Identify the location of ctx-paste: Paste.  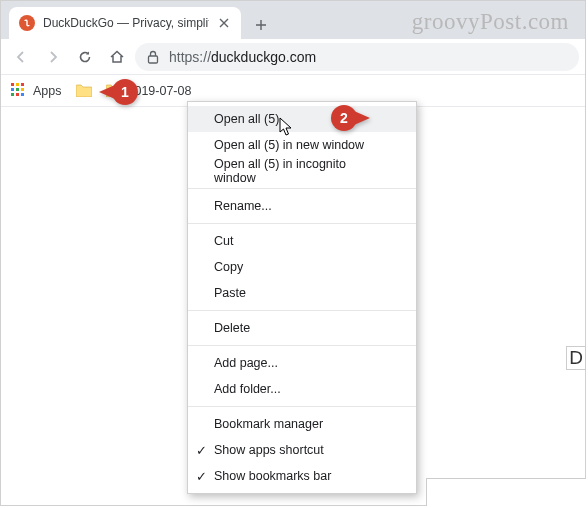
(302, 293).